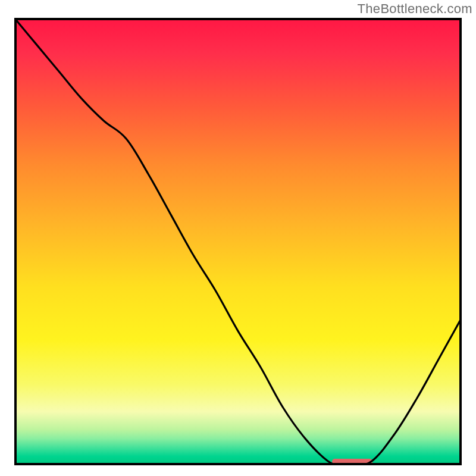 This screenshot has width=476, height=476. Describe the element at coordinates (352, 462) in the screenshot. I see `optimum-marker` at that location.